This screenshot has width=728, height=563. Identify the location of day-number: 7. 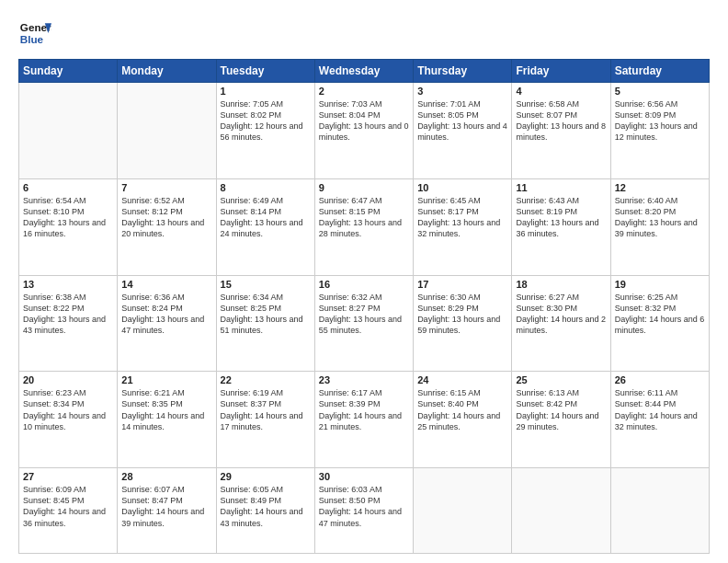
(166, 188).